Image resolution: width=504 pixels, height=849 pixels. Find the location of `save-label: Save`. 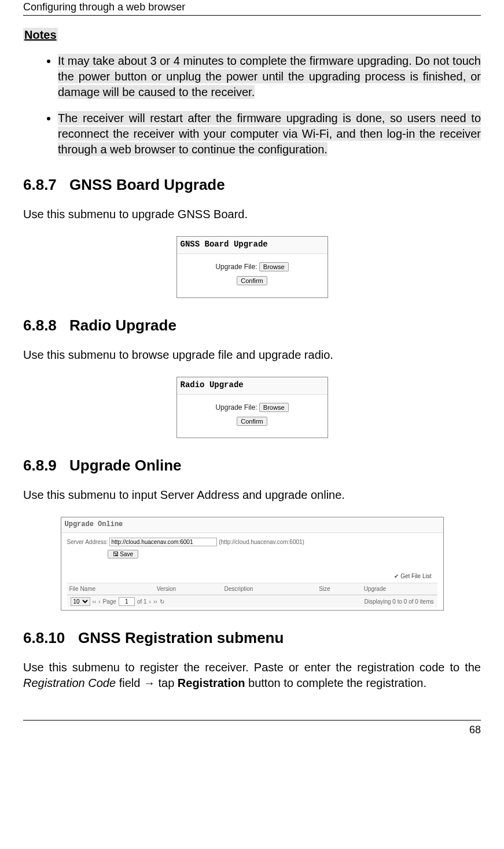

save-label: Save is located at coordinates (126, 554).